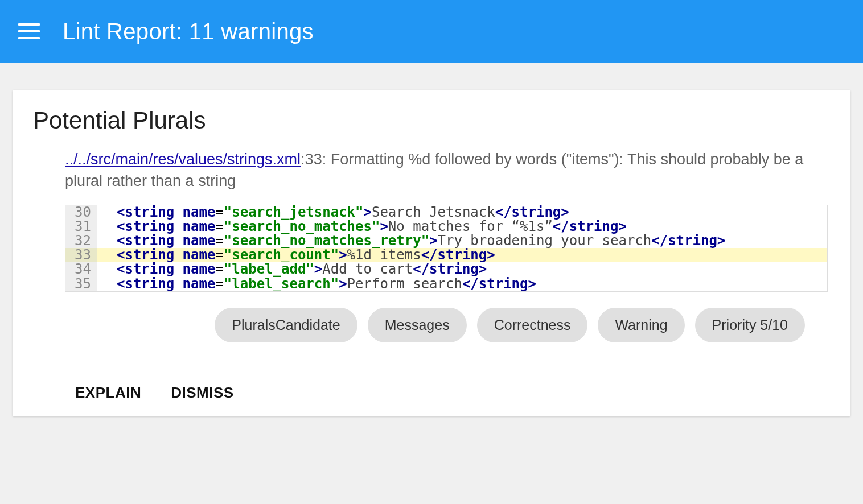 This screenshot has width=863, height=504. I want to click on file-link: ../../src/main/res/values/strings.xml, so click(183, 159).